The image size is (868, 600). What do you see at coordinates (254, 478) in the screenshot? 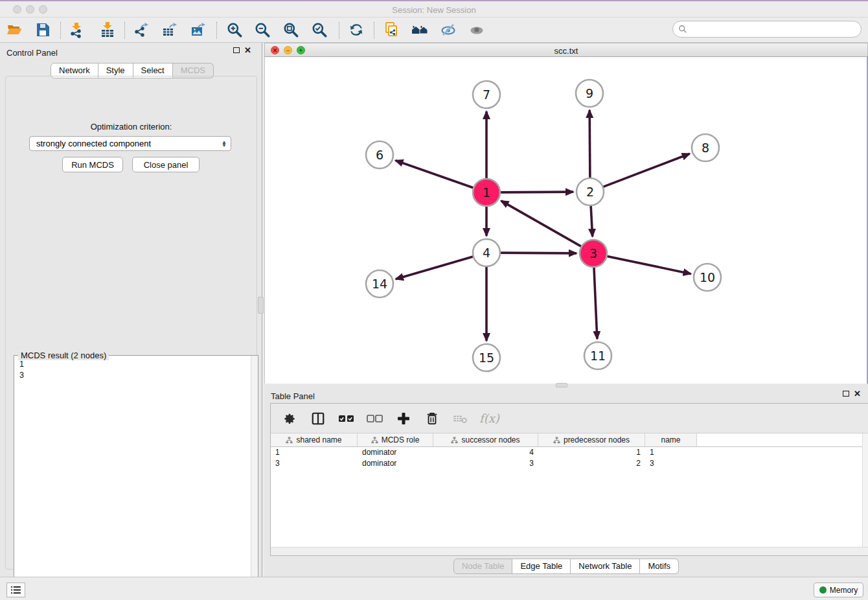
I see `result-scrollbar` at bounding box center [254, 478].